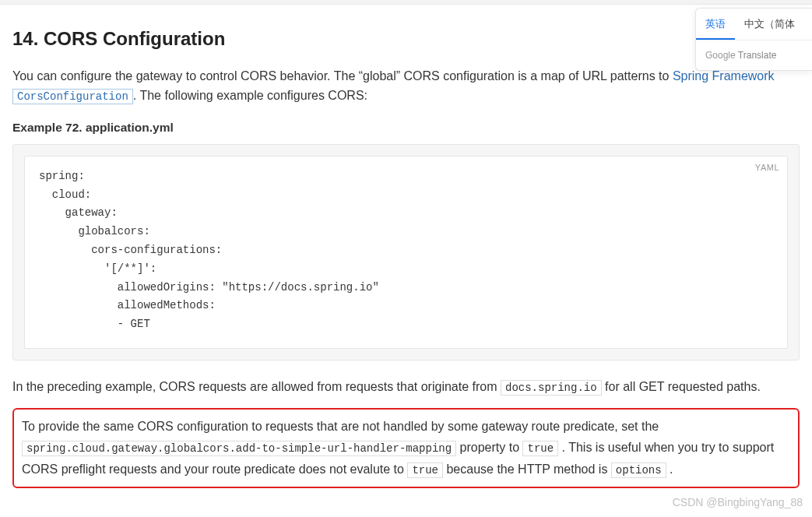  I want to click on translate-brand: Google Translate, so click(754, 55).